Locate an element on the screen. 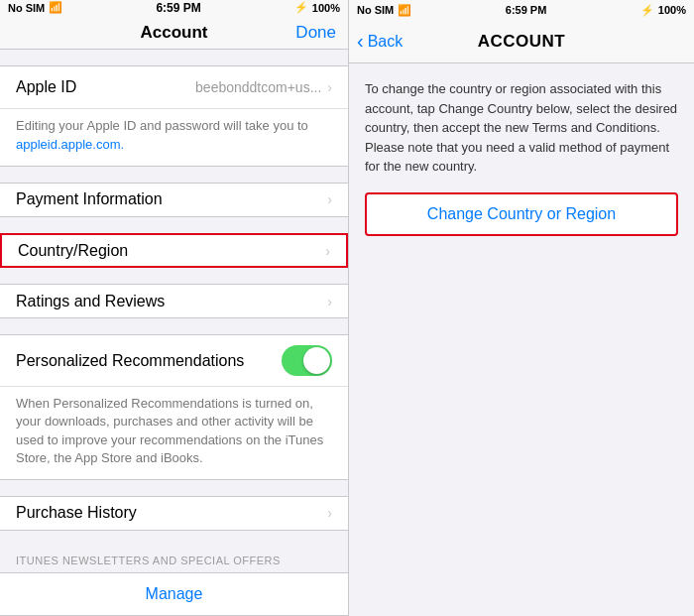 The height and width of the screenshot is (616, 694). apple-id-desc-text: Editing your Apple ID and password will … is located at coordinates (163, 125).